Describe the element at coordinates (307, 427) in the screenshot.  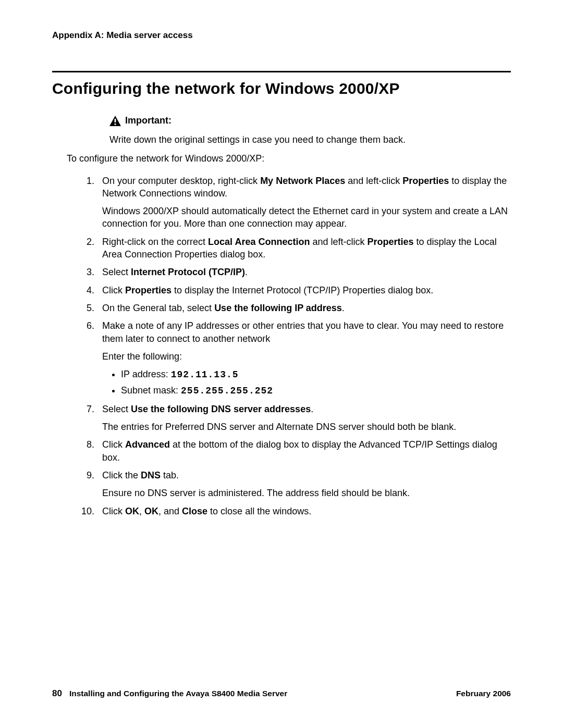
I see `step-text: The entries for Preferred DNS server and…` at that location.